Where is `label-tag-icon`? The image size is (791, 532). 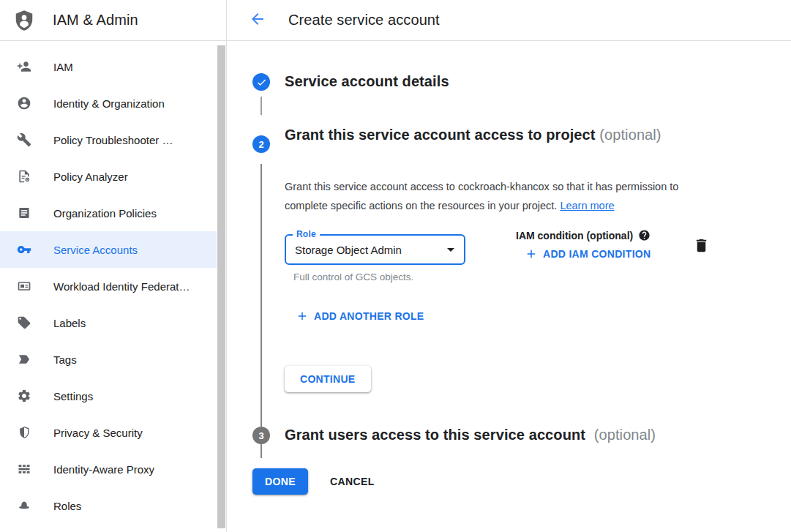
label-tag-icon is located at coordinates (24, 323).